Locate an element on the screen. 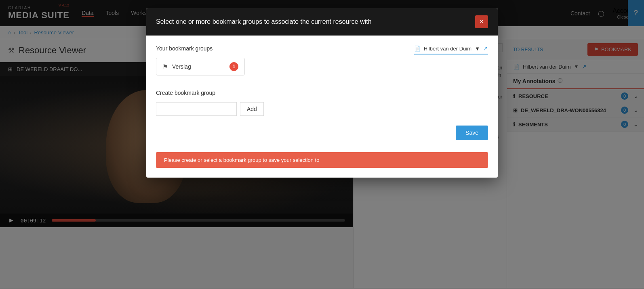  flag-icon: ⚑ is located at coordinates (165, 67).